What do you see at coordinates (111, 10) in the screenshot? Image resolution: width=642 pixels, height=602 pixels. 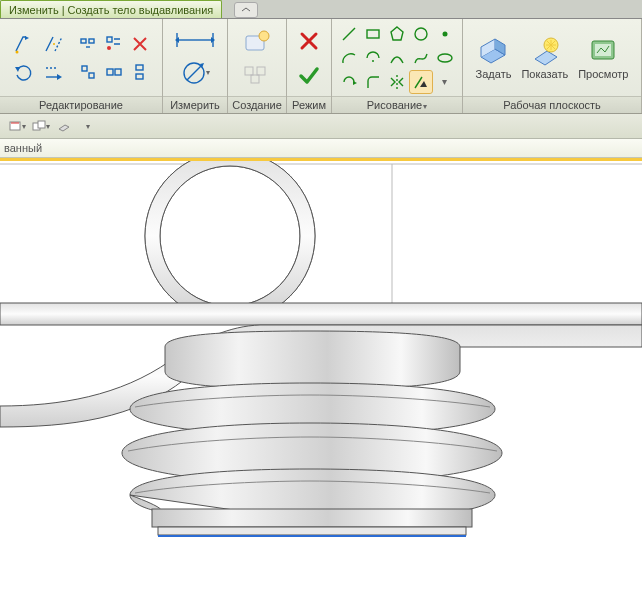 I see `context-tab-label: Изменить | Создать тело выдавливания` at bounding box center [111, 10].